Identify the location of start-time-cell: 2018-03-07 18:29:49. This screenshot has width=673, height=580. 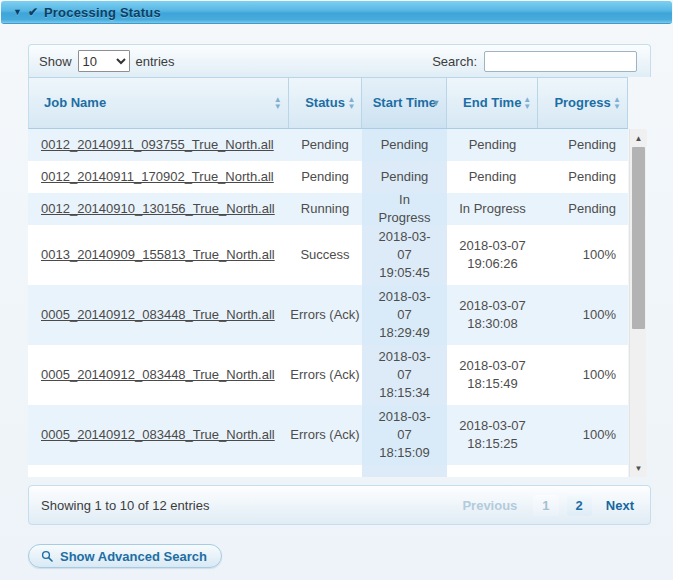
(404, 315).